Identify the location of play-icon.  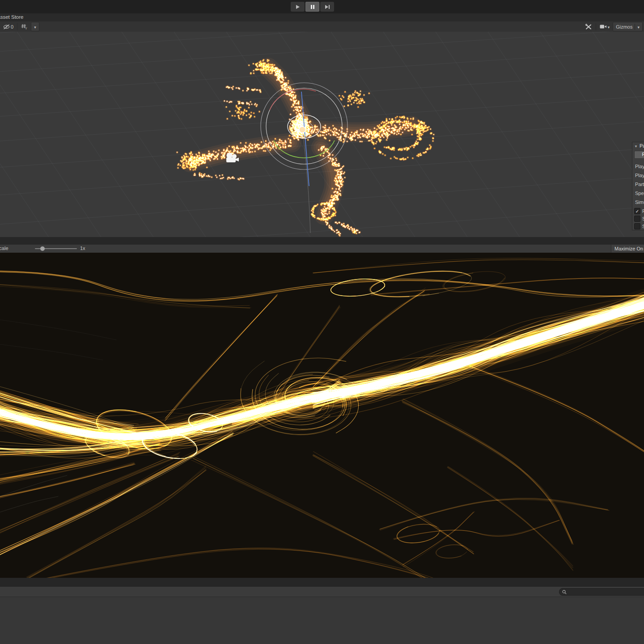
(298, 7).